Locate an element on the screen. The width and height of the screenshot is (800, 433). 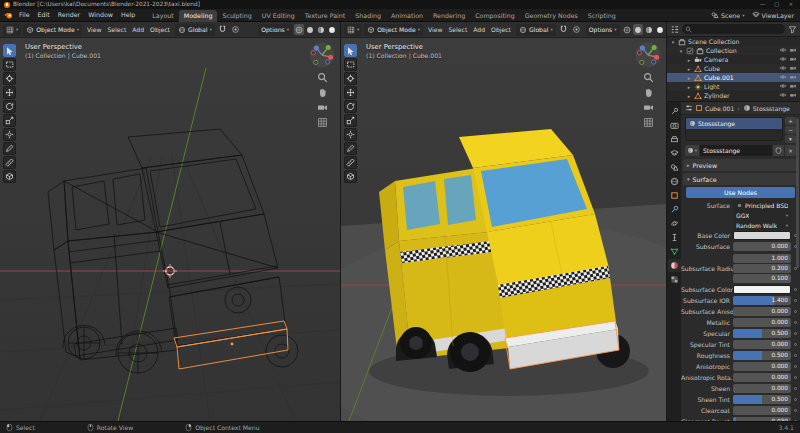
shading-wireframe-icon is located at coordinates (299, 30).